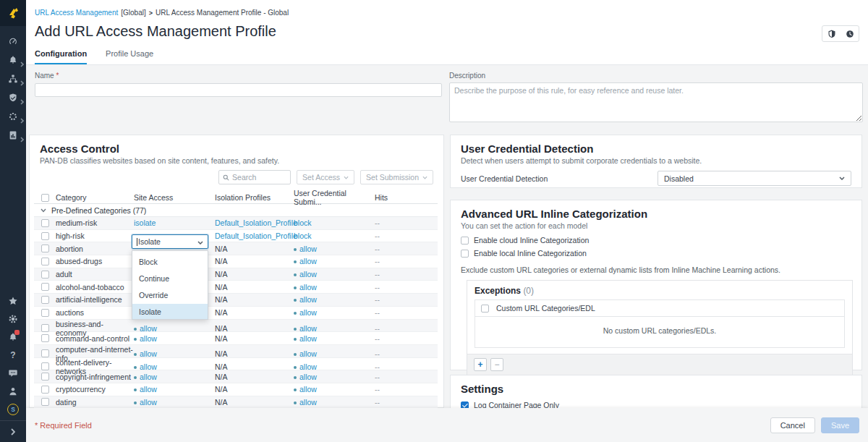 The width and height of the screenshot is (868, 442). Describe the element at coordinates (13, 409) in the screenshot. I see `avatar: S` at that location.